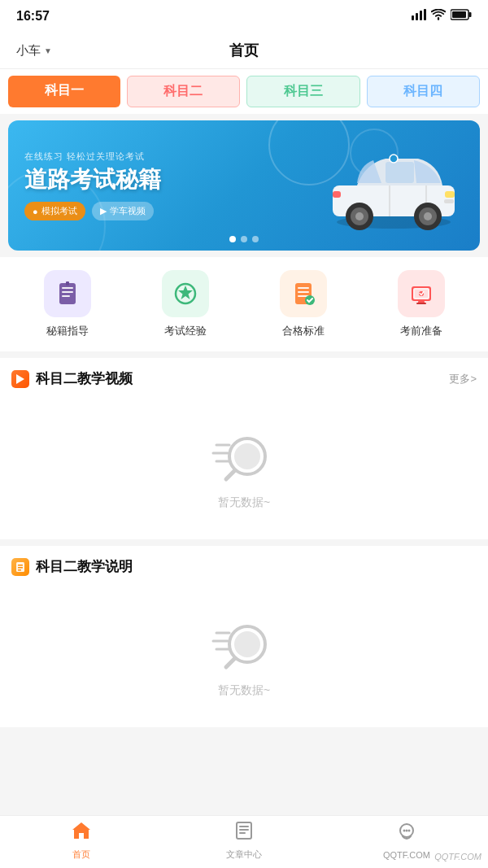  What do you see at coordinates (244, 842) in the screenshot?
I see `nav-item-article: 文章中心` at bounding box center [244, 842].